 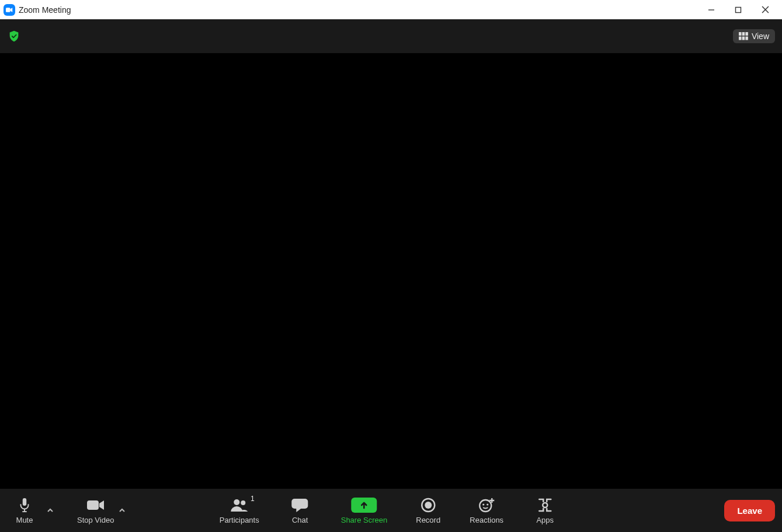 What do you see at coordinates (750, 510) in the screenshot?
I see `leave-label: Leave` at bounding box center [750, 510].